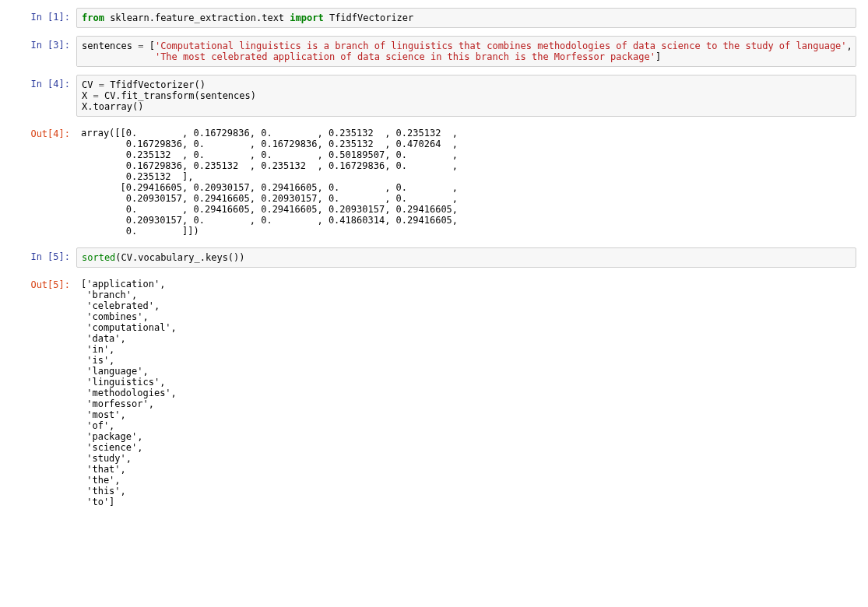 This screenshot has height=607, width=868. I want to click on variable: sentences, so click(110, 46).